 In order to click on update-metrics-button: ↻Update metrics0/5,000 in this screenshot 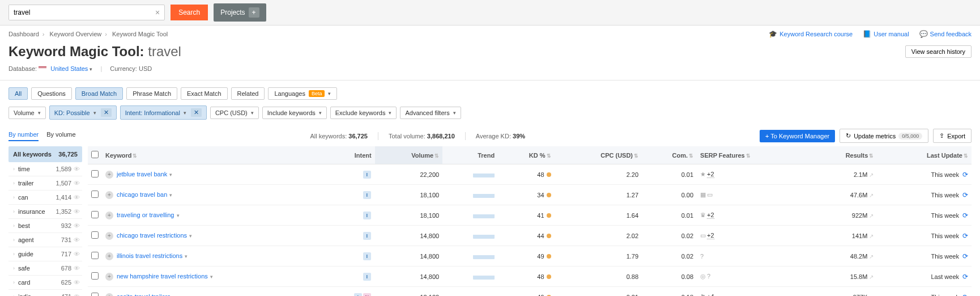, I will do `click(884, 136)`.